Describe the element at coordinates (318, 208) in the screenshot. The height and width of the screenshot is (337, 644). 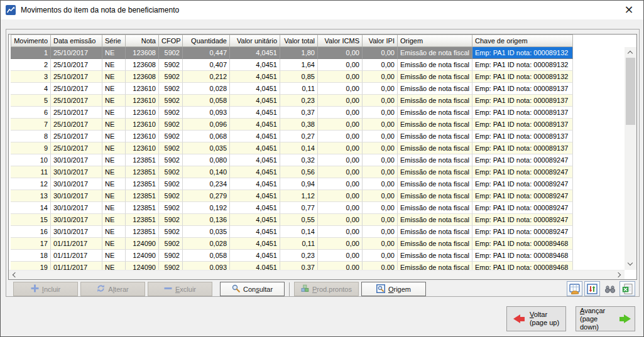
I see `table-row: 1430/10/2017NE12385159020,1924,04510,770…` at that location.